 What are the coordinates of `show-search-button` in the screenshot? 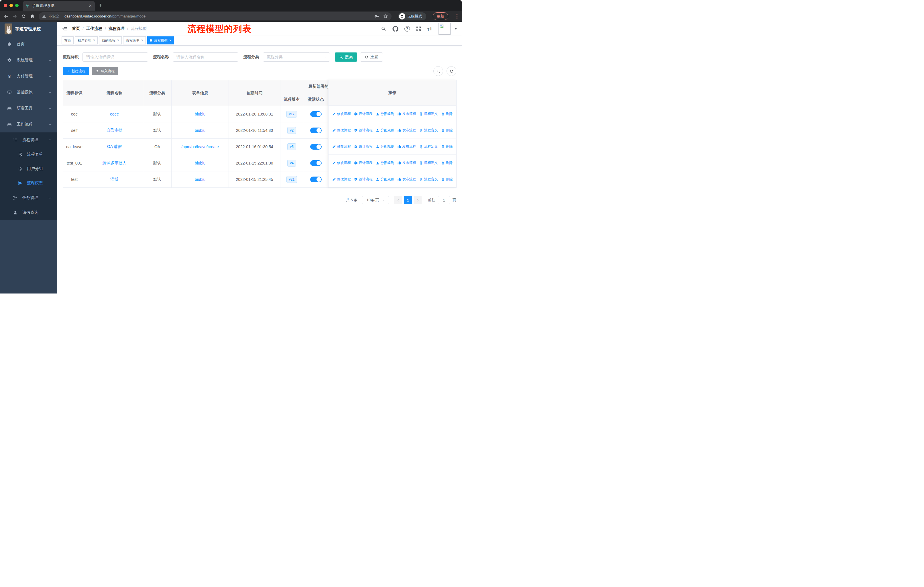 It's located at (438, 71).